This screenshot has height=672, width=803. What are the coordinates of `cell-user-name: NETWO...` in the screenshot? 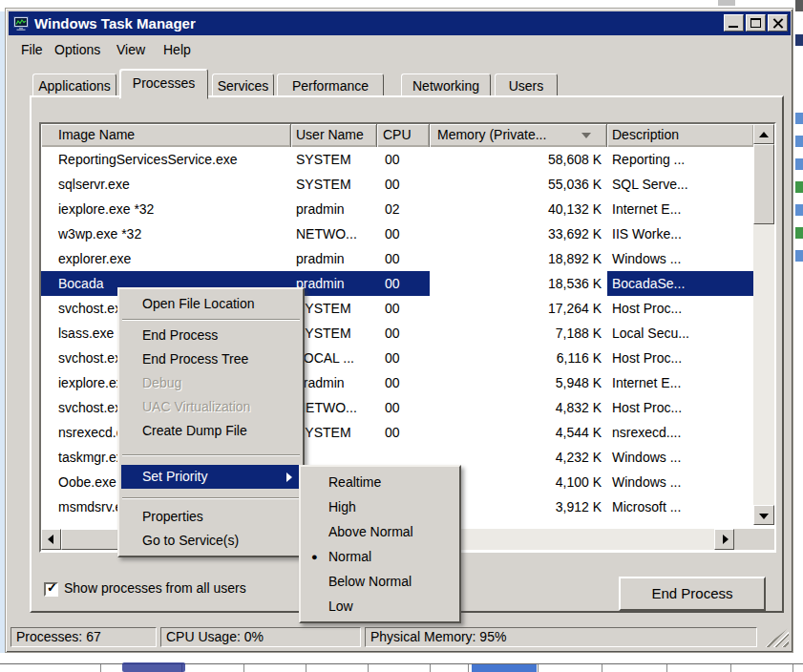 It's located at (334, 234).